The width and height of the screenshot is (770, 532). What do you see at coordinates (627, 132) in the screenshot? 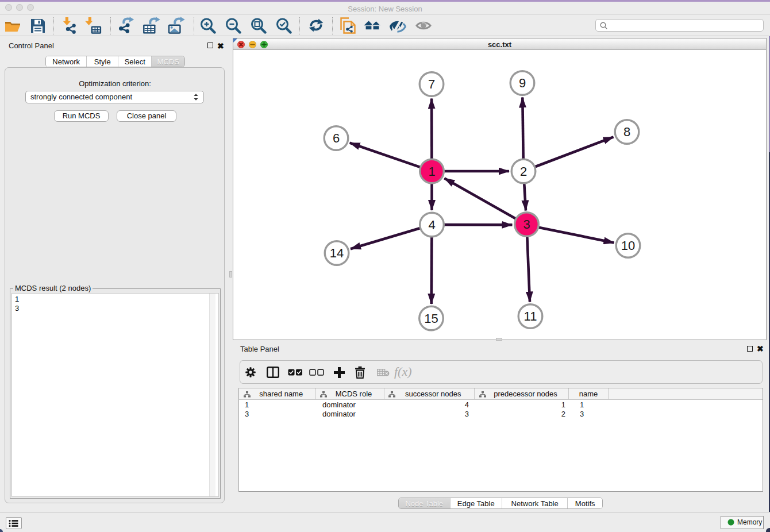
I see `svg-text: 8` at bounding box center [627, 132].